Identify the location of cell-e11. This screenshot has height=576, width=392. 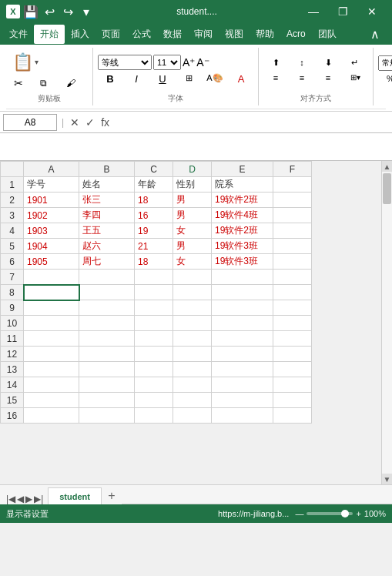
(243, 339).